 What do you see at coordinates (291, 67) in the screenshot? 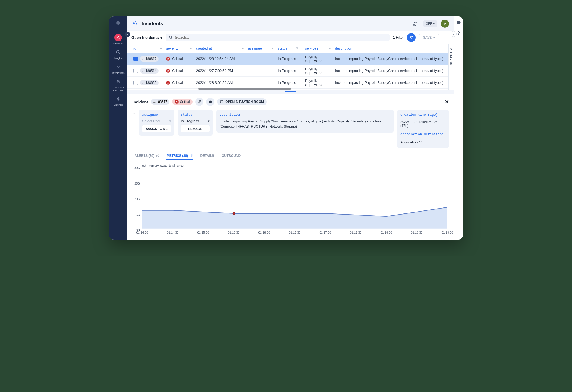
I see `incidents-table: id≡ severity≡ created at≡ assignee≡ stat…` at bounding box center [291, 67].